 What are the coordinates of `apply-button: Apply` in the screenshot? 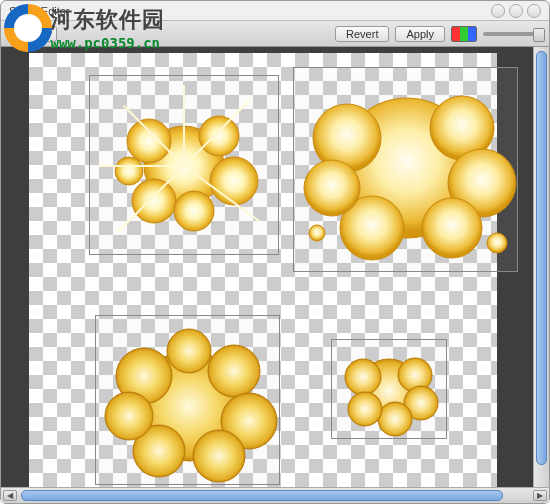 It's located at (420, 34).